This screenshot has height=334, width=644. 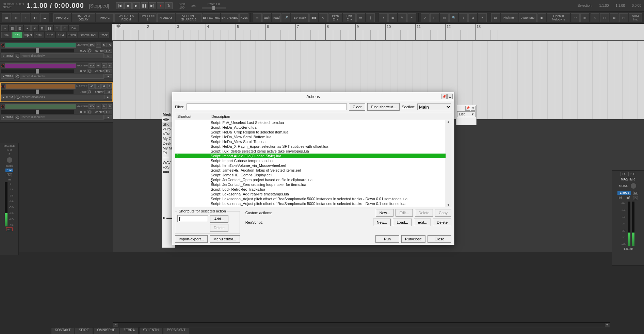 What do you see at coordinates (323, 18) in the screenshot?
I see `wave-icon: ∿` at bounding box center [323, 18].